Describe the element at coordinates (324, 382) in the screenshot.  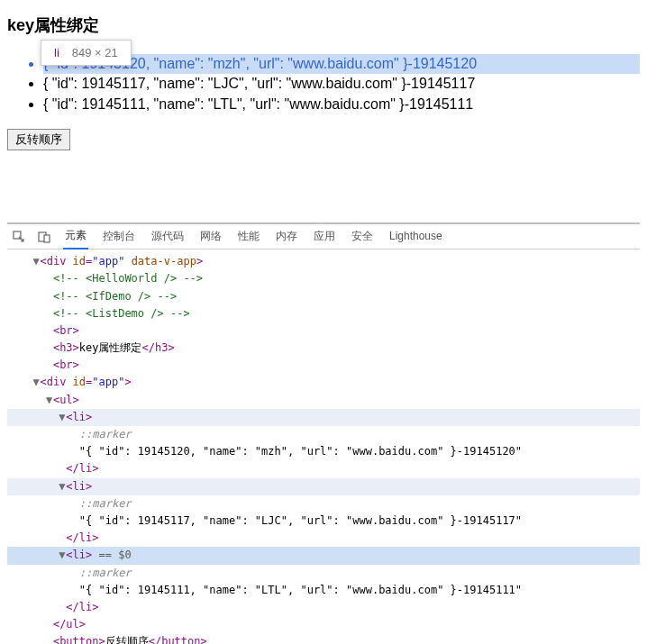
I see `dom-tree-row: ▼<div id="app">` at that location.